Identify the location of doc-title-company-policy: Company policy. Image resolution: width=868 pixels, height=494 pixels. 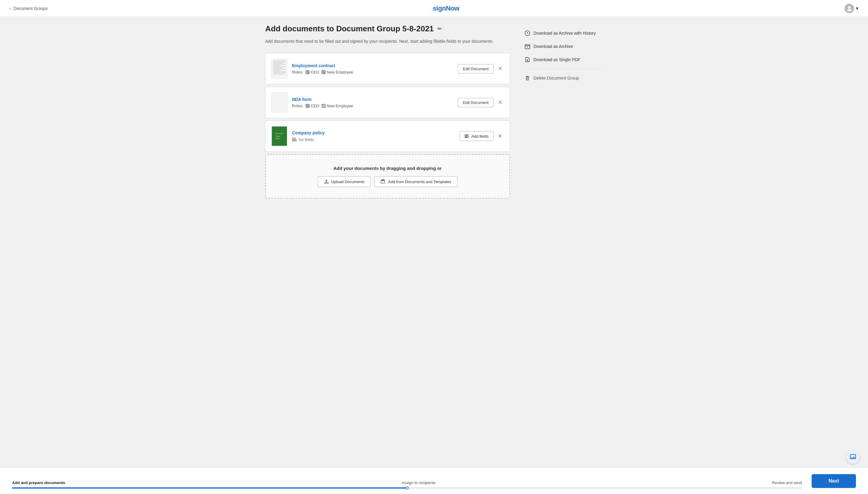
(373, 133).